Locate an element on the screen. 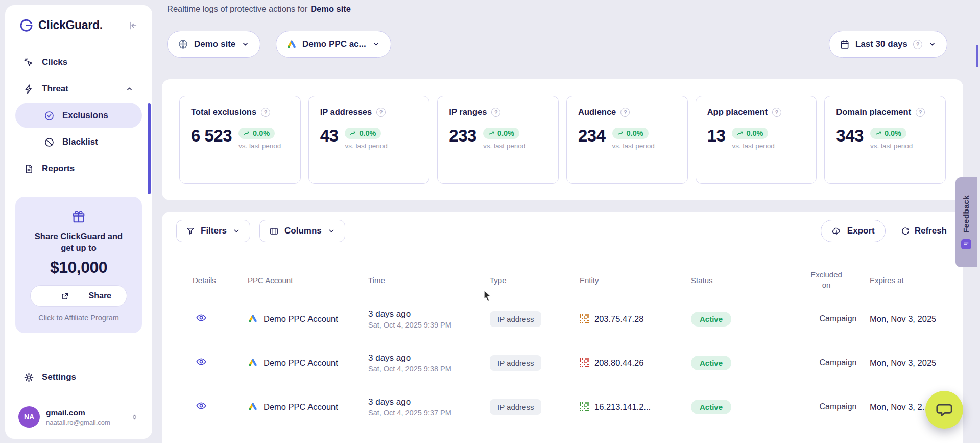 This screenshot has width=980, height=443. col-header-details: Details is located at coordinates (220, 280).